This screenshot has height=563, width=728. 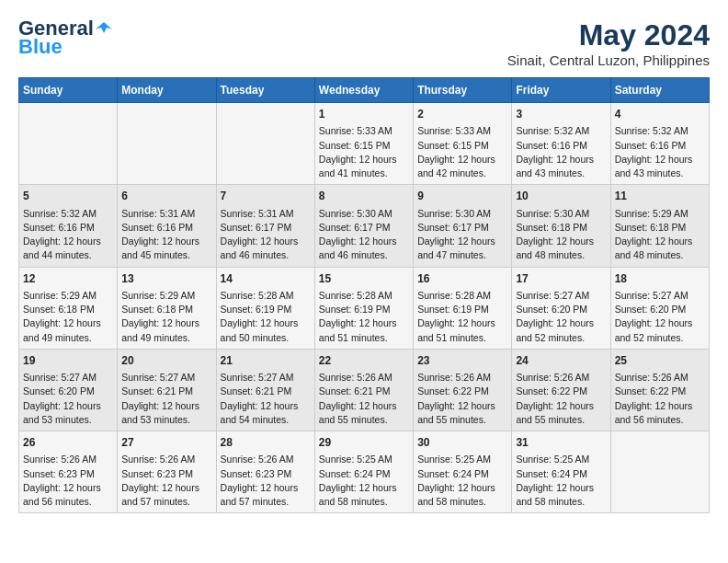 What do you see at coordinates (364, 443) in the screenshot?
I see `day-number: 29` at bounding box center [364, 443].